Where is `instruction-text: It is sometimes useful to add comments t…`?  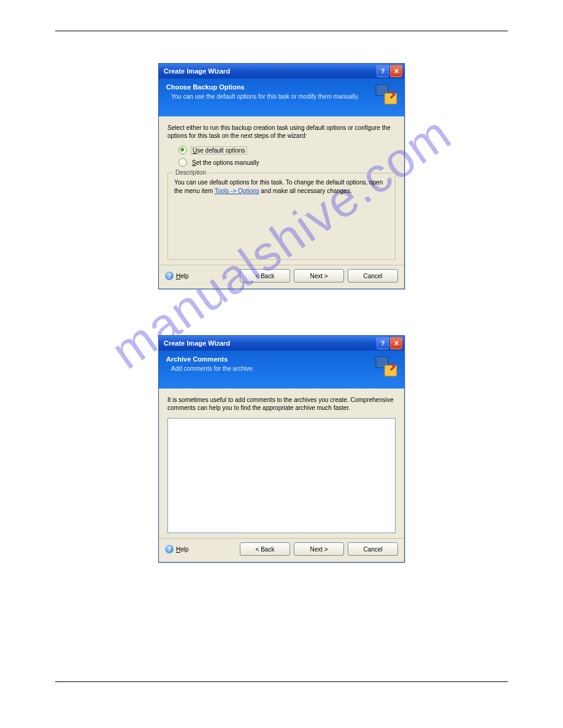 instruction-text: It is sometimes useful to add comments t… is located at coordinates (282, 404).